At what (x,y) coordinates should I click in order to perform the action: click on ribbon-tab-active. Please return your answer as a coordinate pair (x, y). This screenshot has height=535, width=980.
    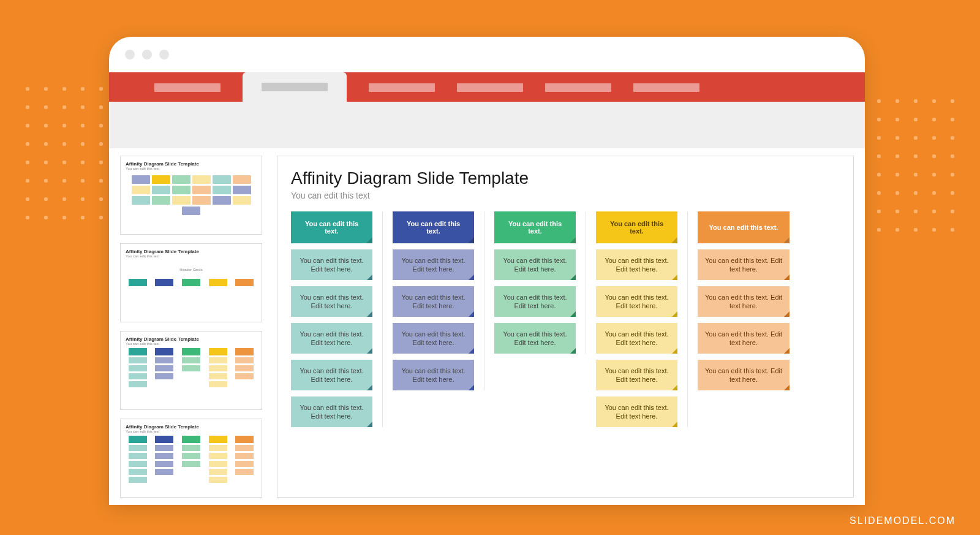
    Looking at the image, I should click on (295, 87).